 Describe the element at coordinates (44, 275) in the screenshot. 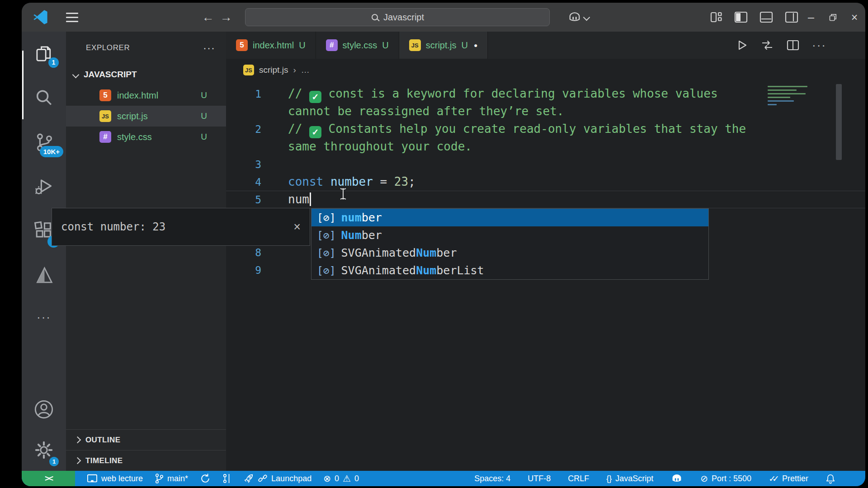

I see `activity-prism-extension` at that location.